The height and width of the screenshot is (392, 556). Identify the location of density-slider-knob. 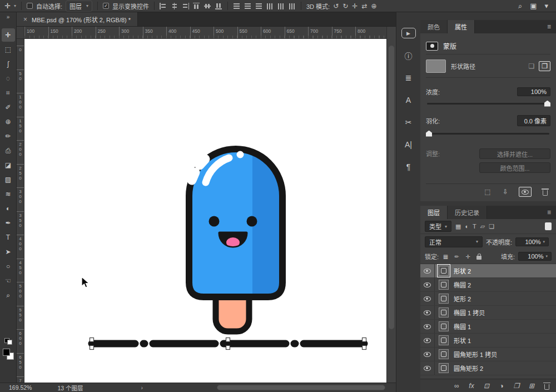
(547, 103).